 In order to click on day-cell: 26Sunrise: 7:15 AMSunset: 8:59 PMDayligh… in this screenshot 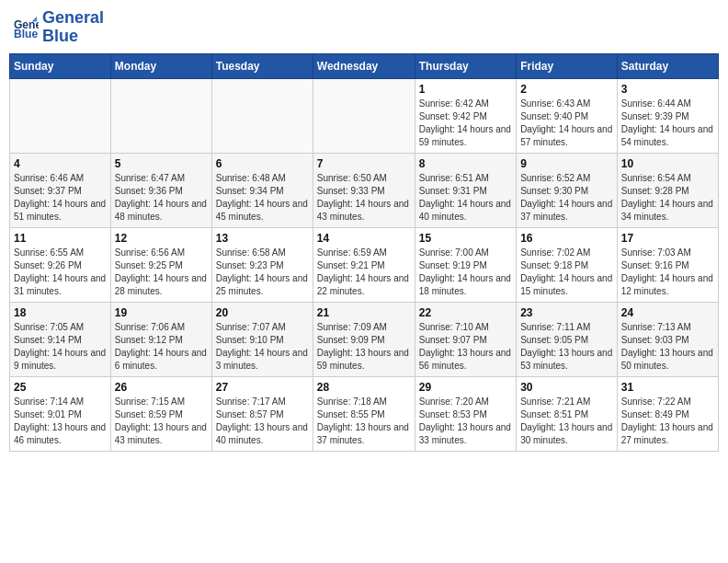, I will do `click(161, 414)`.